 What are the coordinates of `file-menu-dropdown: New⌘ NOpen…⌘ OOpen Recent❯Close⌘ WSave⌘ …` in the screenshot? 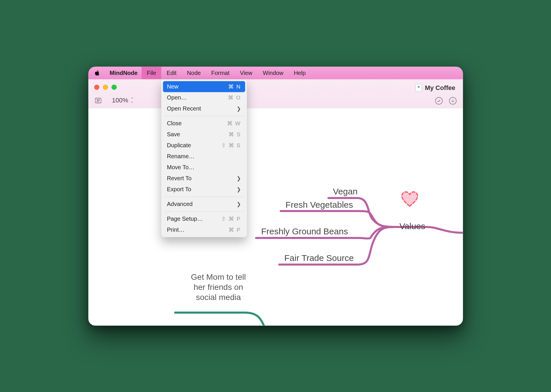 It's located at (204, 158).